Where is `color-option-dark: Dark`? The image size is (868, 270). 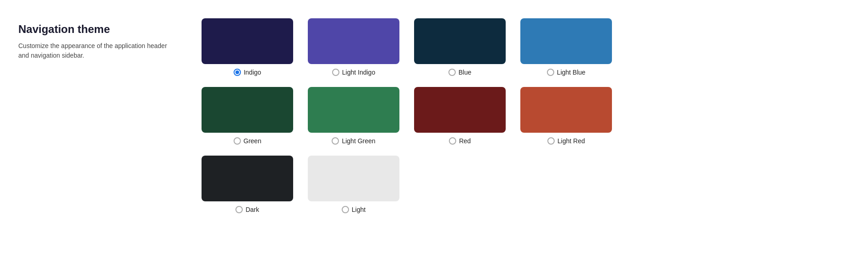
color-option-dark: Dark is located at coordinates (247, 184).